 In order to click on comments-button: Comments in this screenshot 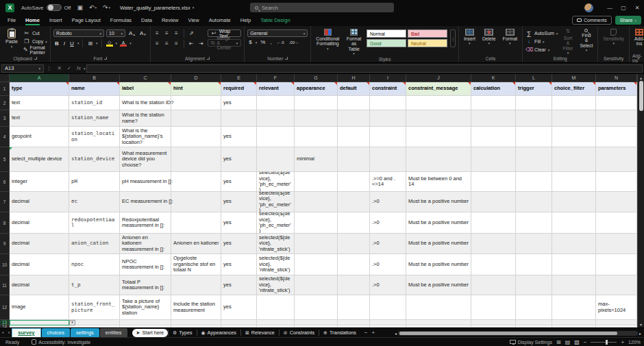, I will do `click(592, 21)`.